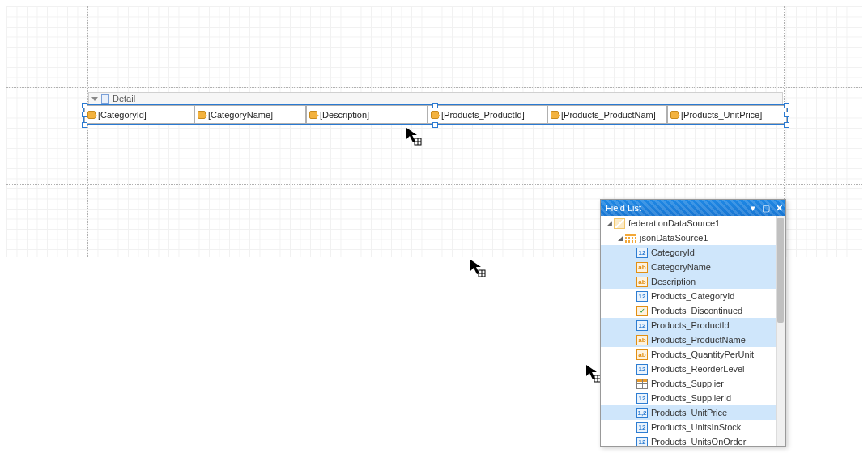 This screenshot has width=868, height=453. I want to click on tree-row-products_supplierid: 12Products_SupplierId, so click(688, 398).